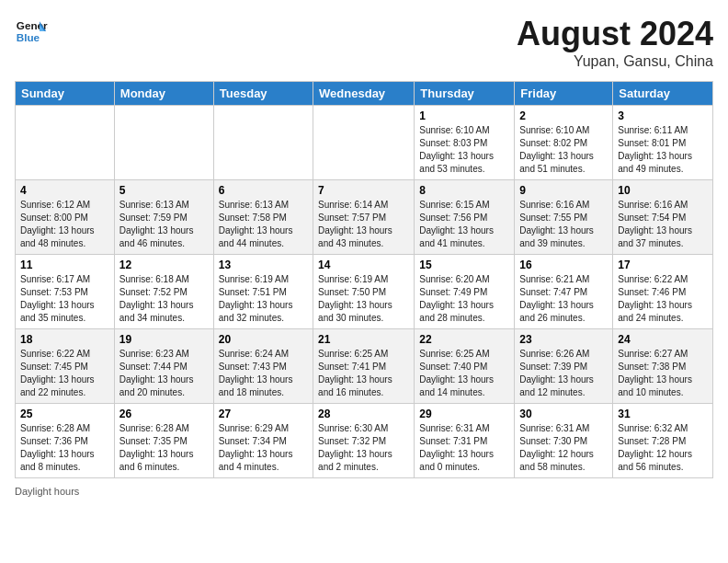 The height and width of the screenshot is (563, 728). What do you see at coordinates (464, 373) in the screenshot?
I see `day-info: Sunrise: 6:25 AMSunset: 7:40 PMDaylight:…` at bounding box center [464, 373].